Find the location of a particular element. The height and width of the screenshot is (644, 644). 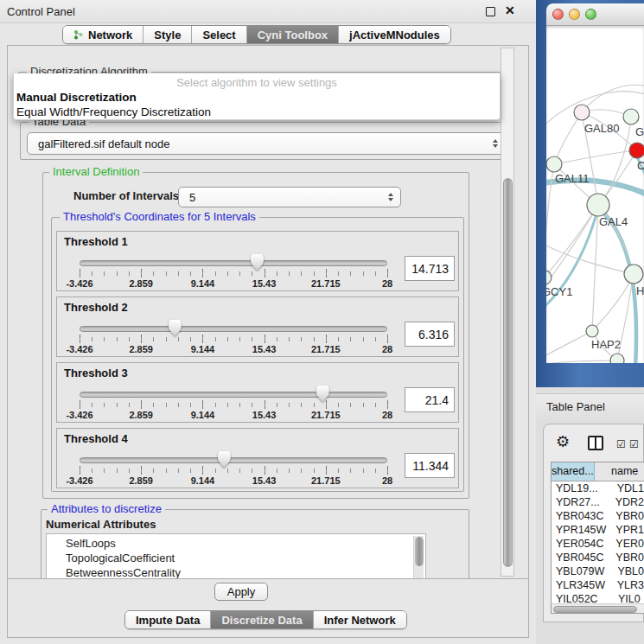

tab-network: Network is located at coordinates (103, 35).